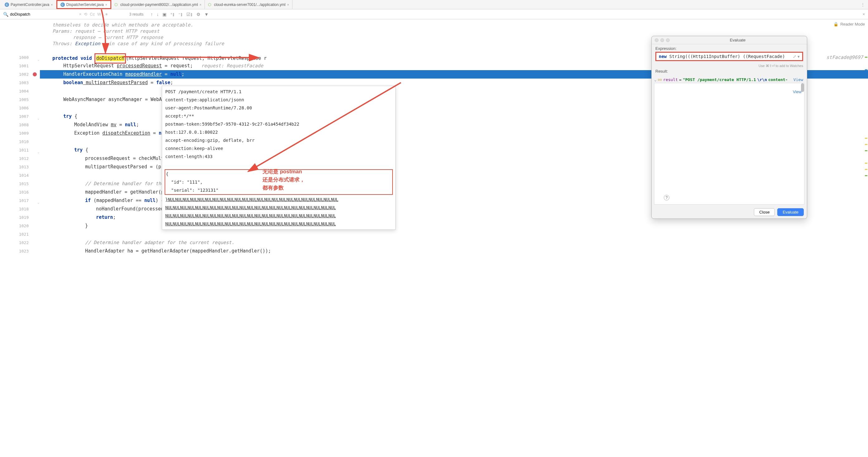 The height and width of the screenshot is (457, 868). Describe the element at coordinates (866, 238) in the screenshot. I see `minimap` at that location.